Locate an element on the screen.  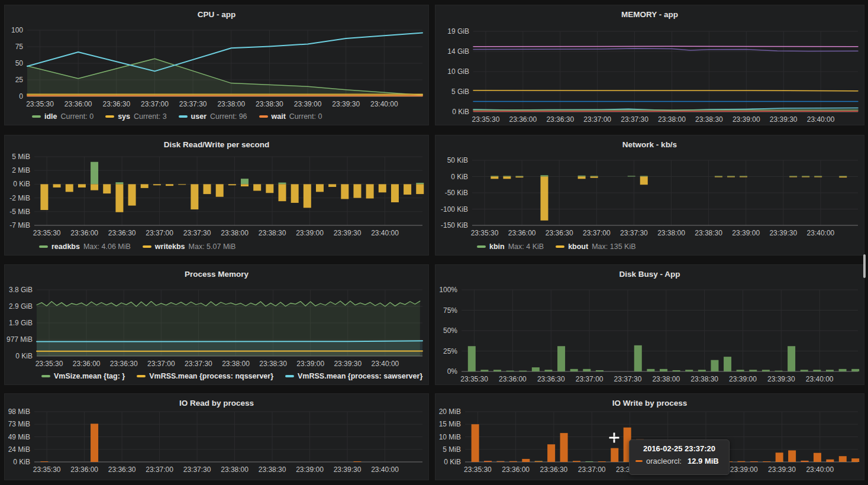
legend-item: readkbsMax: 4.06 MiB is located at coordinates (85, 247).